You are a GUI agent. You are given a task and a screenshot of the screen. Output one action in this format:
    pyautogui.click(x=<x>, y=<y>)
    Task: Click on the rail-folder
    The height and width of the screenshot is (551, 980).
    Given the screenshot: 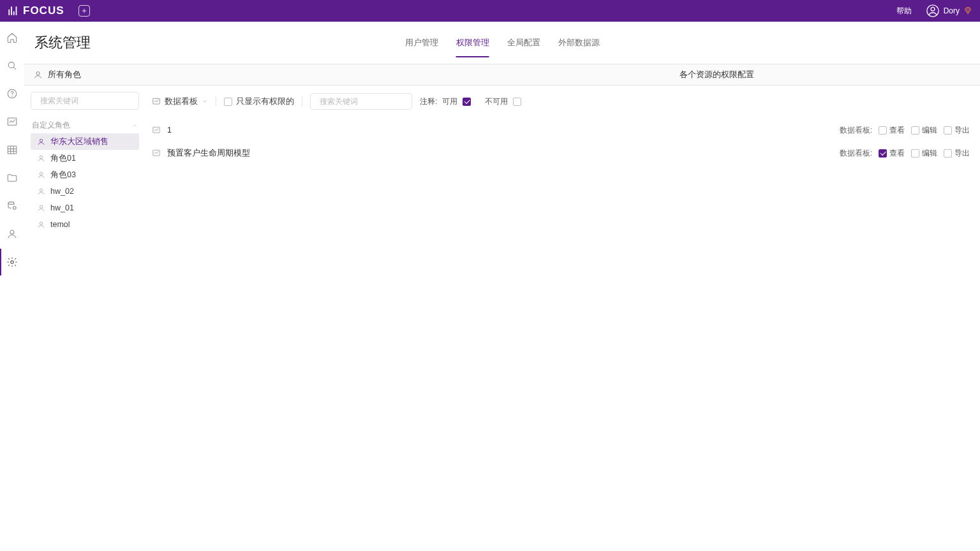 What is the action you would take?
    pyautogui.click(x=12, y=178)
    